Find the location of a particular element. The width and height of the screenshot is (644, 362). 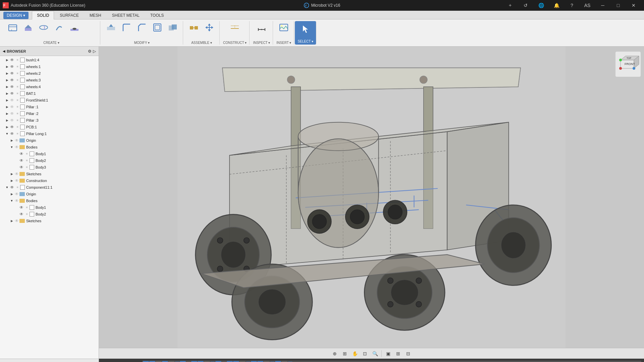

tree-check-pillar2 is located at coordinates (22, 114).